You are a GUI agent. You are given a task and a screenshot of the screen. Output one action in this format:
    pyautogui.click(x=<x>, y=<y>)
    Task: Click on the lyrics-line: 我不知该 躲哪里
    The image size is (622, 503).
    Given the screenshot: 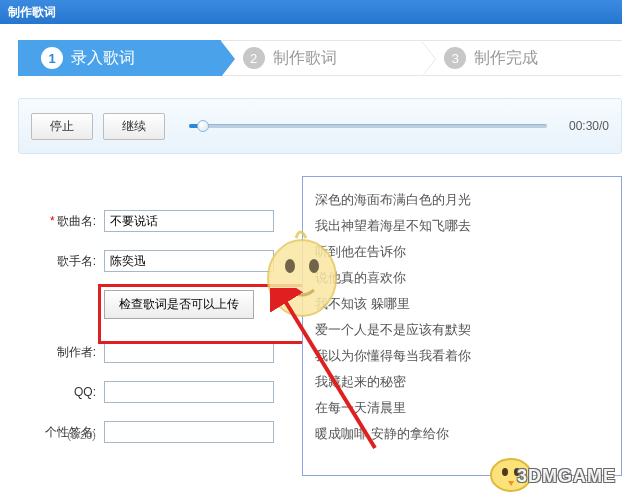 What is the action you would take?
    pyautogui.click(x=462, y=304)
    